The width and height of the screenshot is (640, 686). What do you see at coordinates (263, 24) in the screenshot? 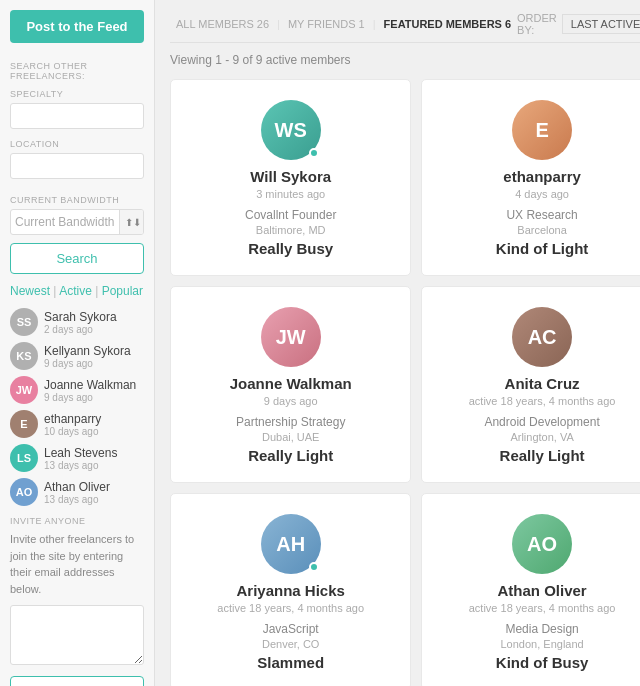
I see `tab-count: 26` at bounding box center [263, 24].